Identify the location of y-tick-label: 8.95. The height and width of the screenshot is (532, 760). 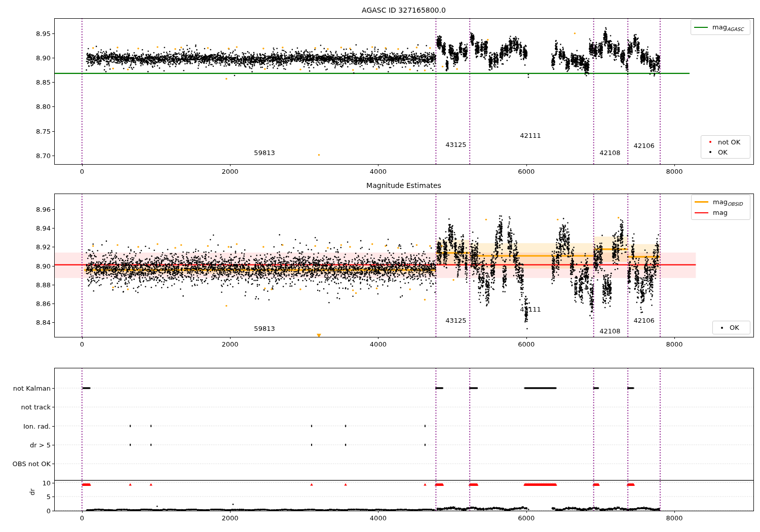
(44, 33).